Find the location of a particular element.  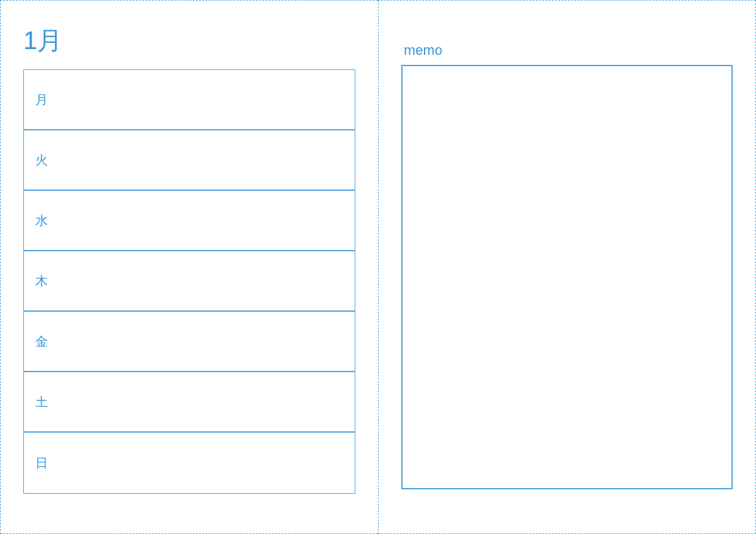

day-row-tue: 火 is located at coordinates (189, 161).